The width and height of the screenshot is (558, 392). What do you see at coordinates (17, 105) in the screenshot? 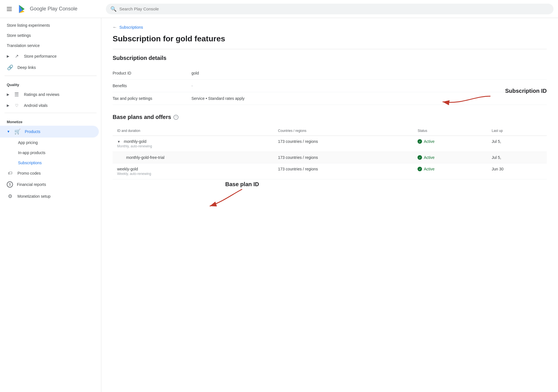
I see `vitals-icon: ♡` at bounding box center [17, 105].